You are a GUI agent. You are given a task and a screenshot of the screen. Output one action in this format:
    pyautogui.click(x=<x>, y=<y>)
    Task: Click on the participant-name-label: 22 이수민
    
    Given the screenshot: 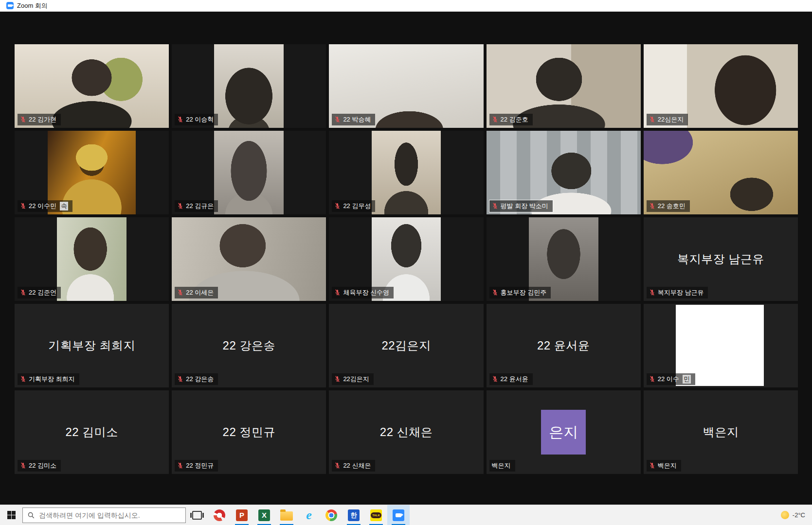 What is the action you would take?
    pyautogui.click(x=671, y=379)
    